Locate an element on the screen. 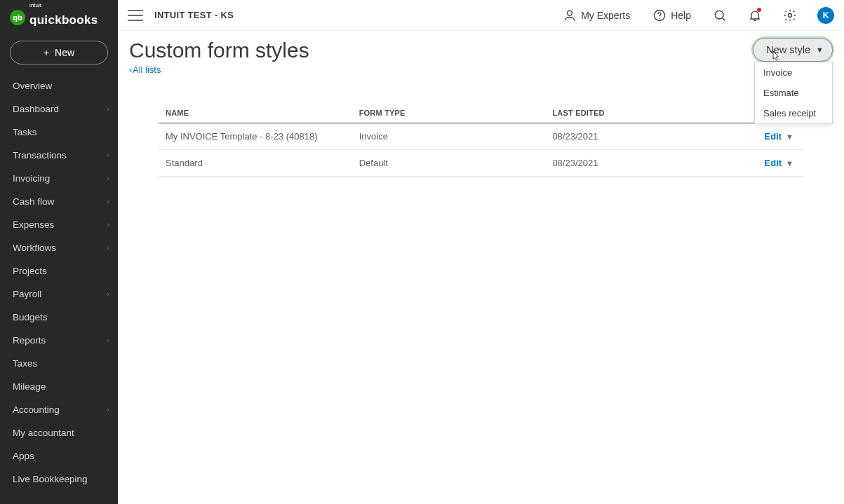  sidebar-item-label: Transactions is located at coordinates (39, 156).